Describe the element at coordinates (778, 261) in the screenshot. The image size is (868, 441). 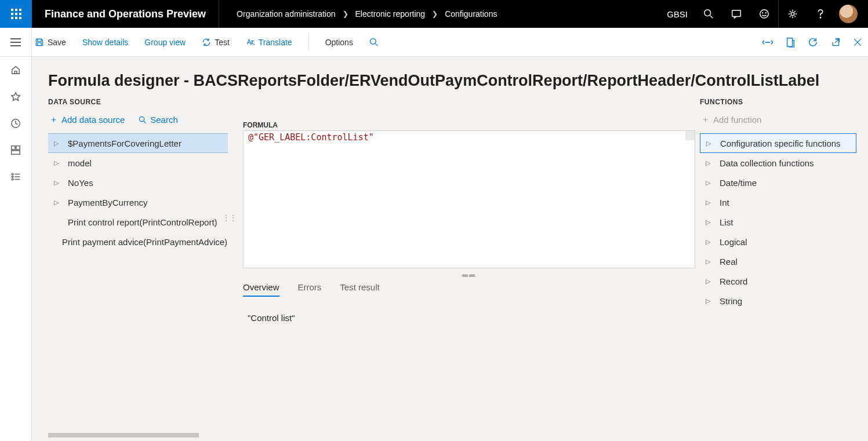
I see `functions-tree-item: ▷Real` at that location.